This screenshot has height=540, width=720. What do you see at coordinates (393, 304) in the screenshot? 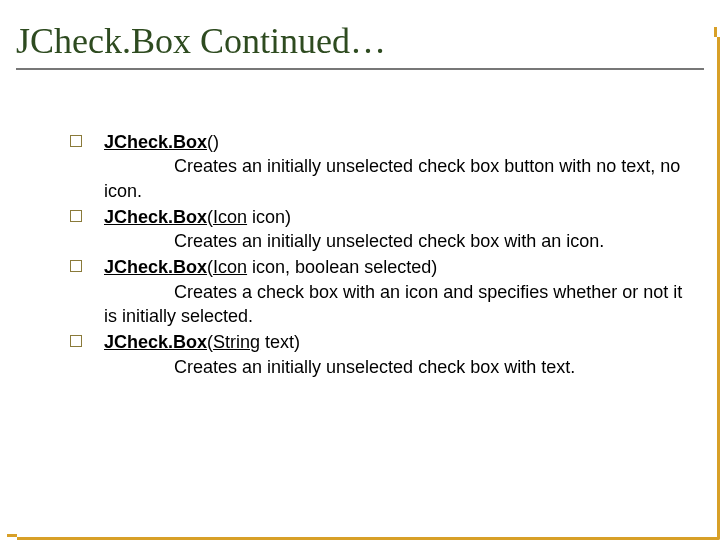
I see `method-description: Creates a check box with an icon and spe…` at bounding box center [393, 304].